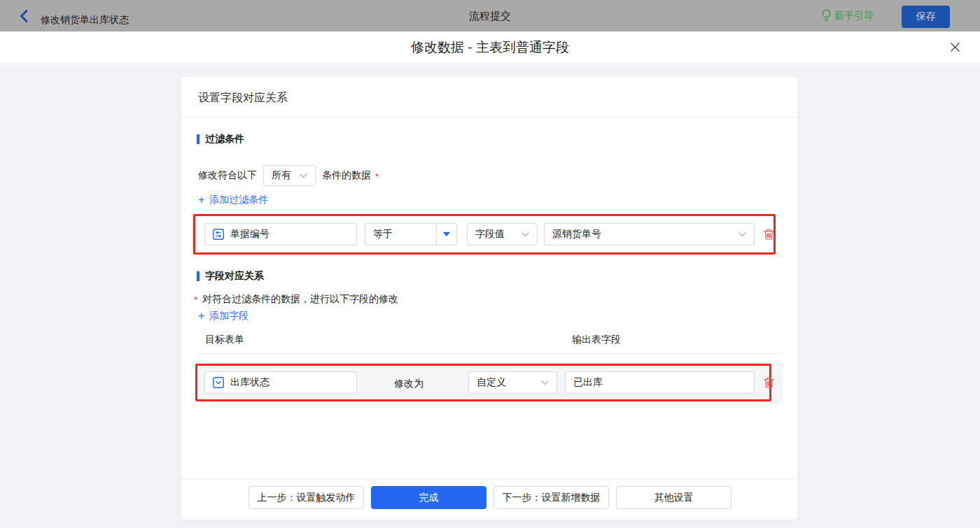 This screenshot has width=980, height=528. I want to click on caret-down-icon, so click(447, 234).